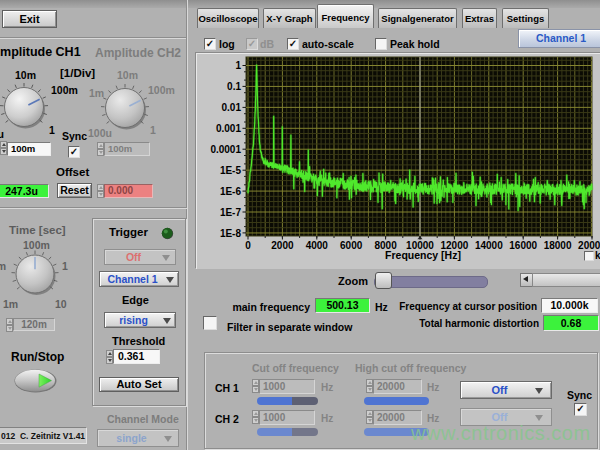 The image size is (600, 450). I want to click on svg-text: 1E-7, so click(231, 212).